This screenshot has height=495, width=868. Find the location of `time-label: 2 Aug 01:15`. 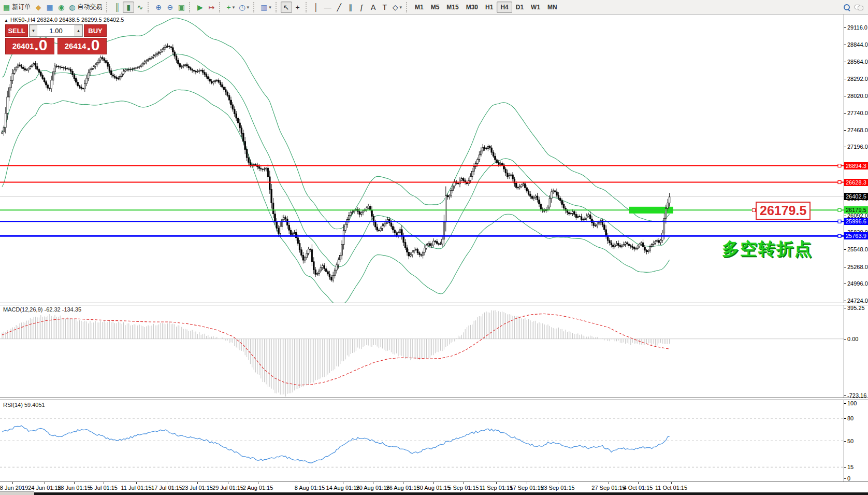

time-label: 2 Aug 01:15 is located at coordinates (258, 488).